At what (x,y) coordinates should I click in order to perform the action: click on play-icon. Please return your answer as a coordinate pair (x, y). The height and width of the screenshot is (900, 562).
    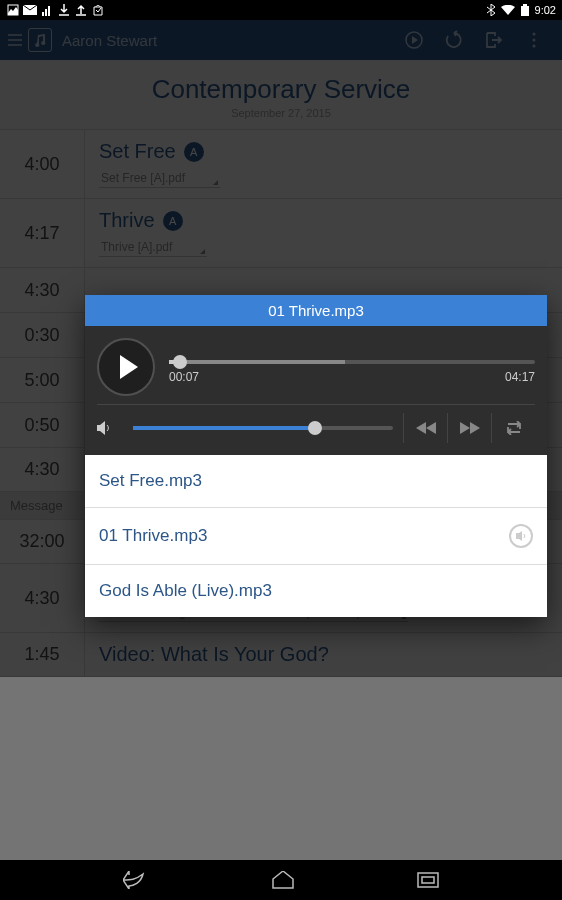
    Looking at the image, I should click on (129, 367).